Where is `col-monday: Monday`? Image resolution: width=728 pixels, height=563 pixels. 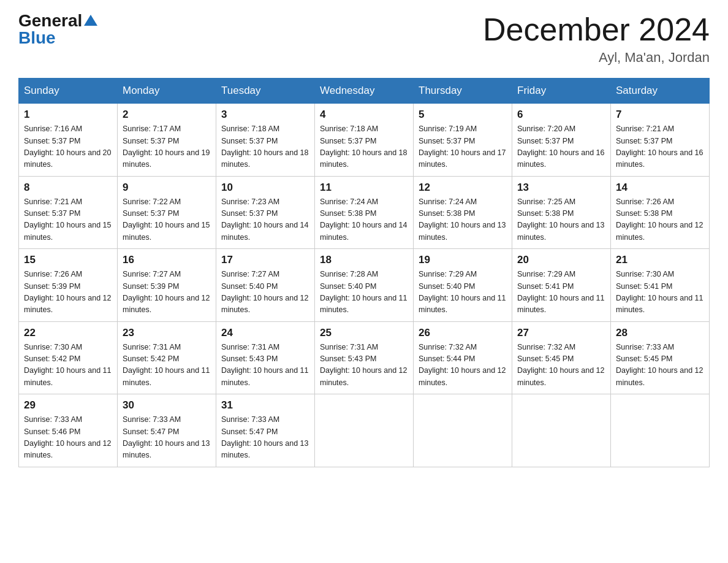
col-monday: Monday is located at coordinates (167, 91).